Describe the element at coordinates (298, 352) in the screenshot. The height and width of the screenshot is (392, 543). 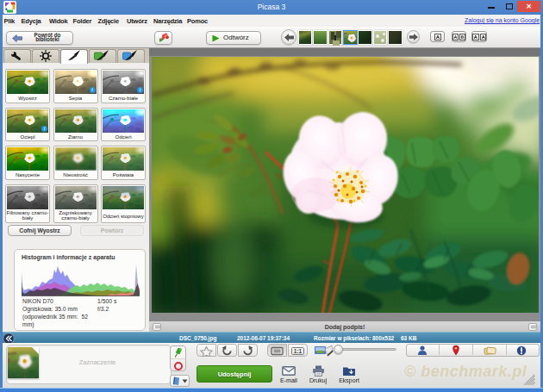
I see `svg-text: 1:1` at that location.